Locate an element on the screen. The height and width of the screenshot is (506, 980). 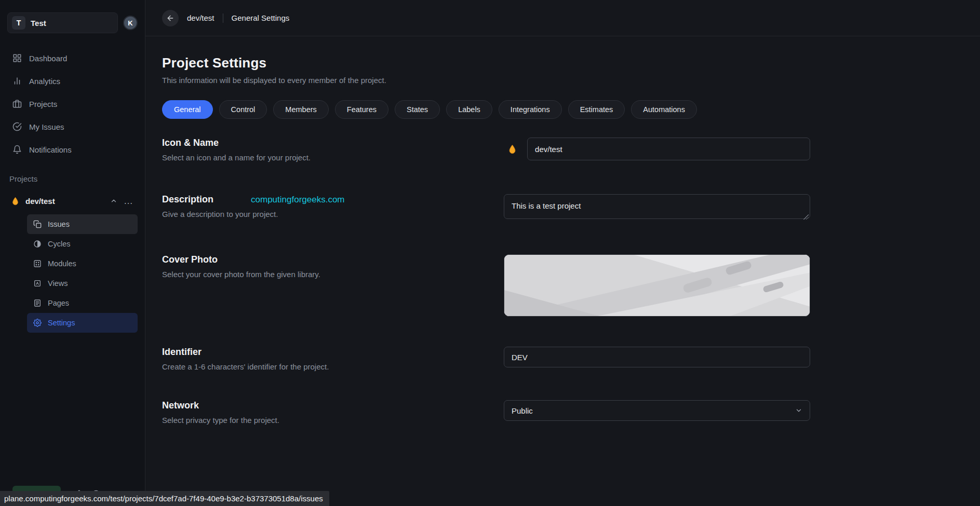
layers-icon is located at coordinates (37, 283).